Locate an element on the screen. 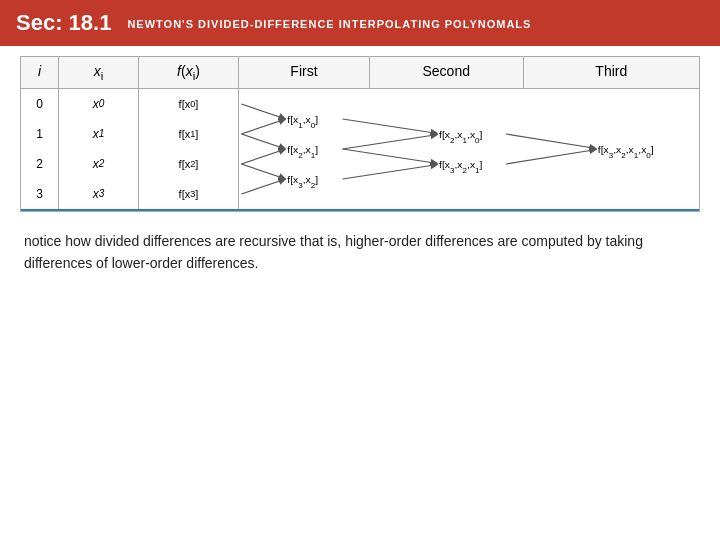  cell-x0: x0 is located at coordinates (98, 104).